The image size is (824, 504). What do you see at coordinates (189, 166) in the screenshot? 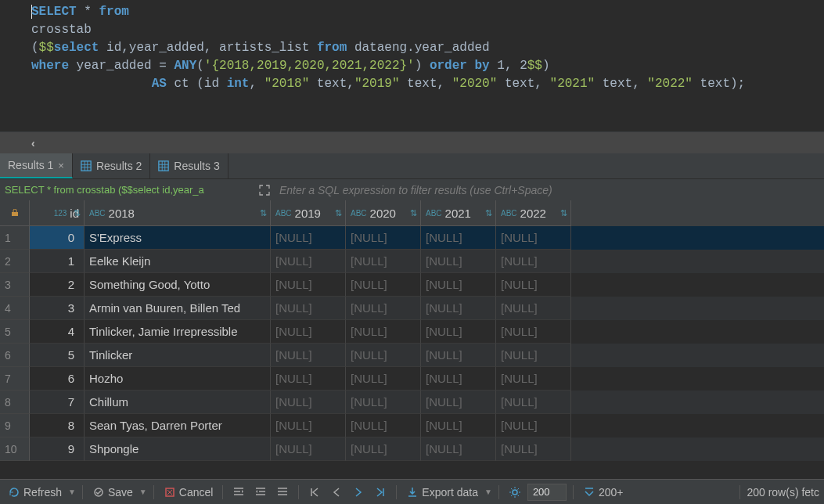
I see `tab-results-3: Results 3` at bounding box center [189, 166].